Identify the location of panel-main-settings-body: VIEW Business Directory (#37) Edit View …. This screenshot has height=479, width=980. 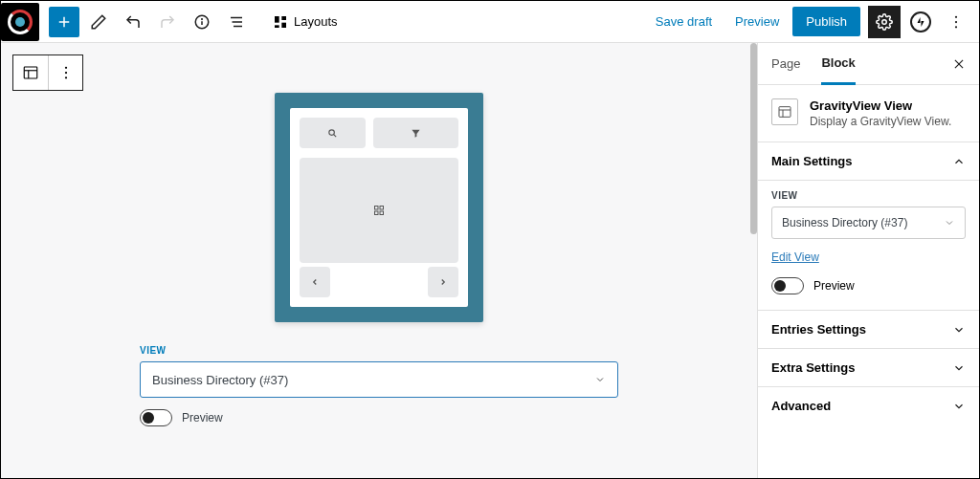
(869, 246).